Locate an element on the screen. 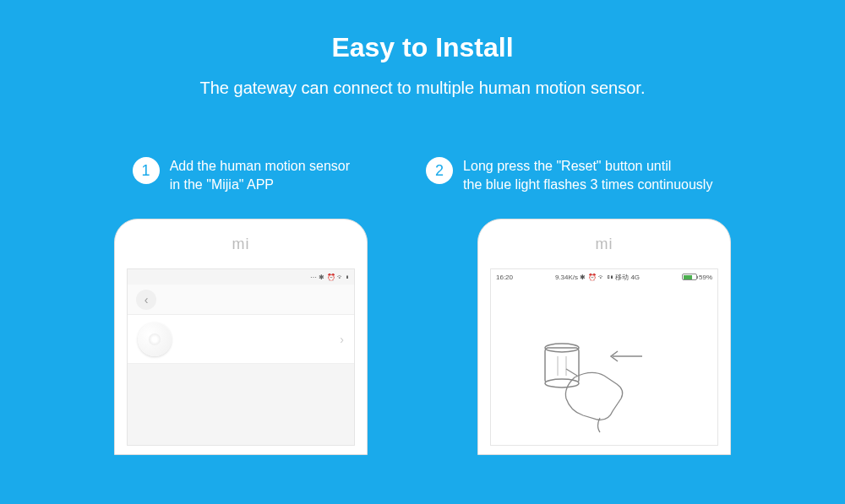 This screenshot has height=504, width=845. step-1: 1 Add the human motion sensor in the "Mi… is located at coordinates (242, 176).